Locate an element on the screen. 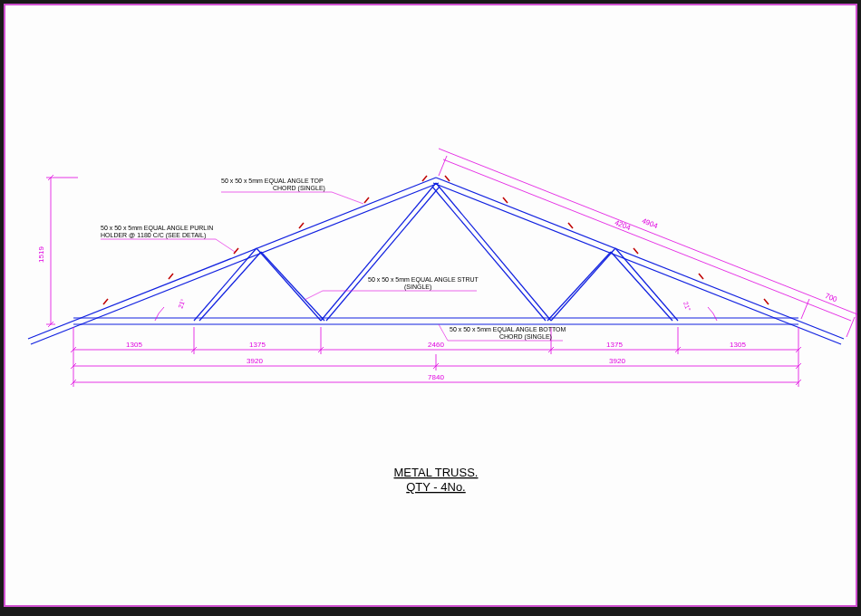 The width and height of the screenshot is (861, 616). label-purlin-1: 50 x 50 x 5mm EQUAL ANGLE PURLIN is located at coordinates (157, 228).